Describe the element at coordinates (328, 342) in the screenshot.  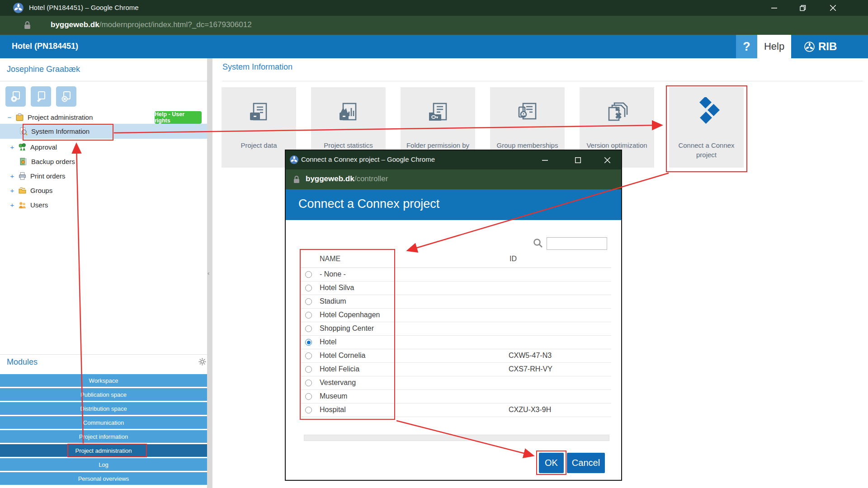
I see `row-name: Hotel` at that location.